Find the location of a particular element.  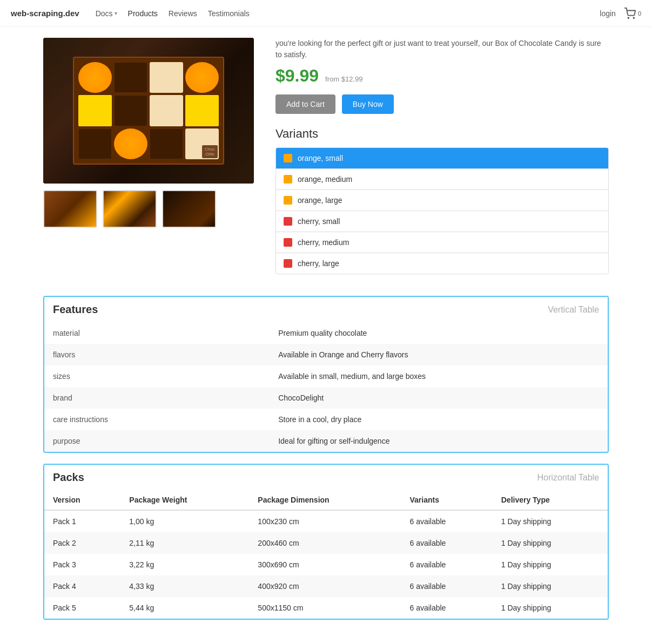

product-price: $9.99 is located at coordinates (297, 76).